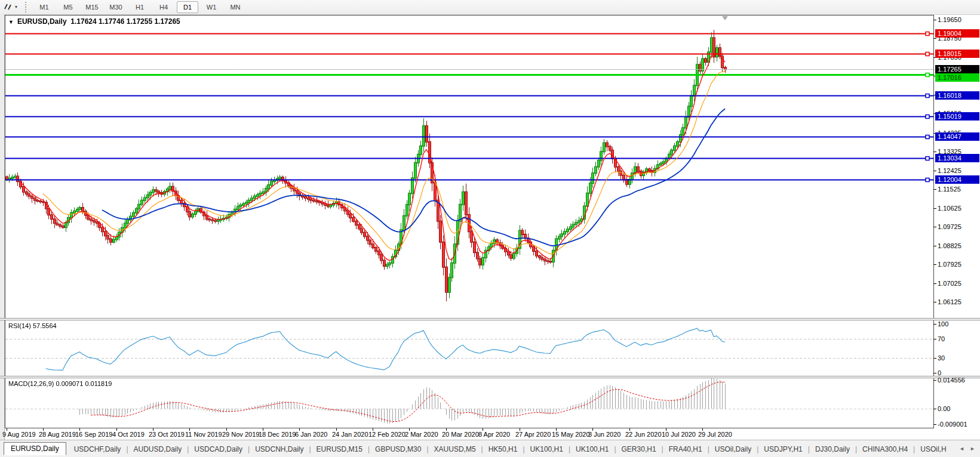  I want to click on timeframe-button-mn: MN, so click(235, 7).